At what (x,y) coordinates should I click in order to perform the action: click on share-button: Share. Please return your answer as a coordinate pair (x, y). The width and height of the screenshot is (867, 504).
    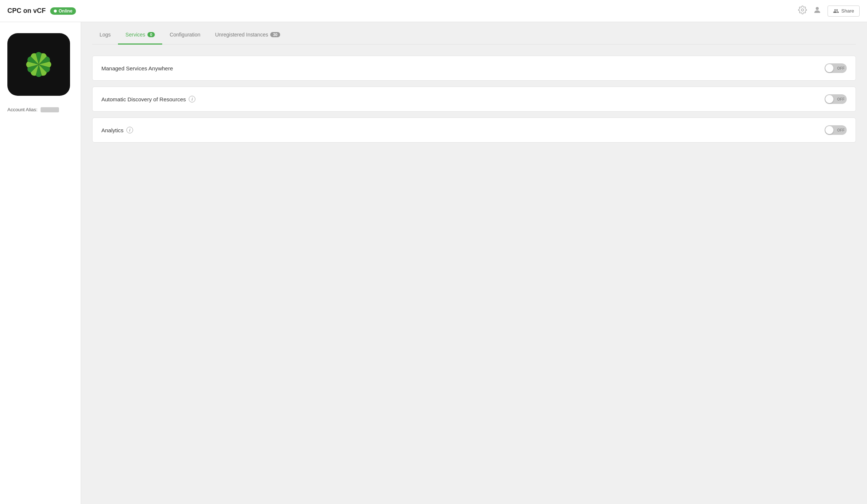
    Looking at the image, I should click on (843, 11).